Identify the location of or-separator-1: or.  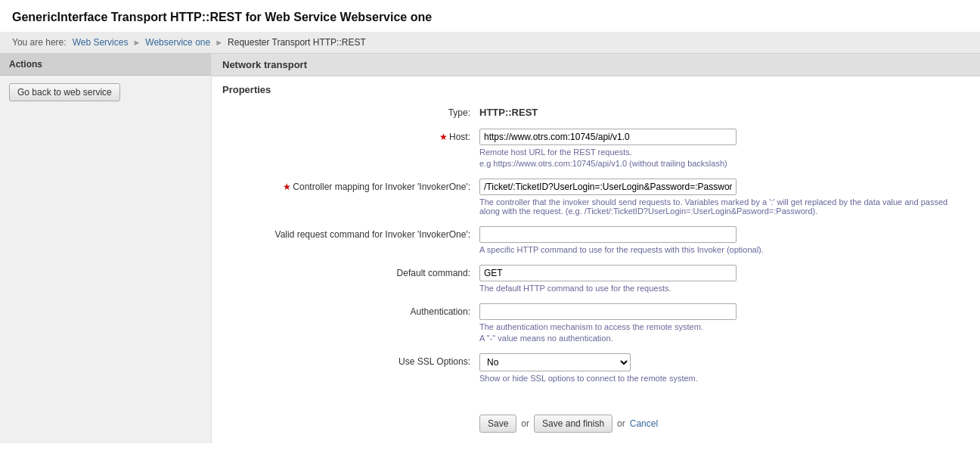
(525, 424).